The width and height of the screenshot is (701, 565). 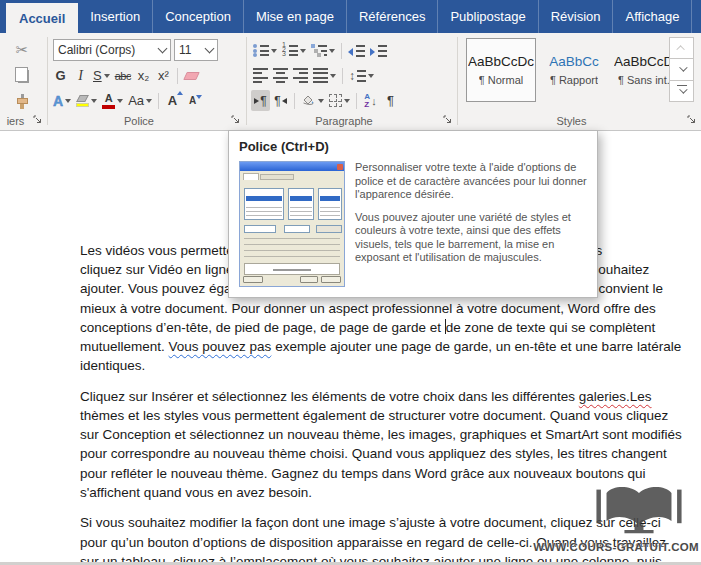 I want to click on styles-group-label: Styles, so click(x=572, y=121).